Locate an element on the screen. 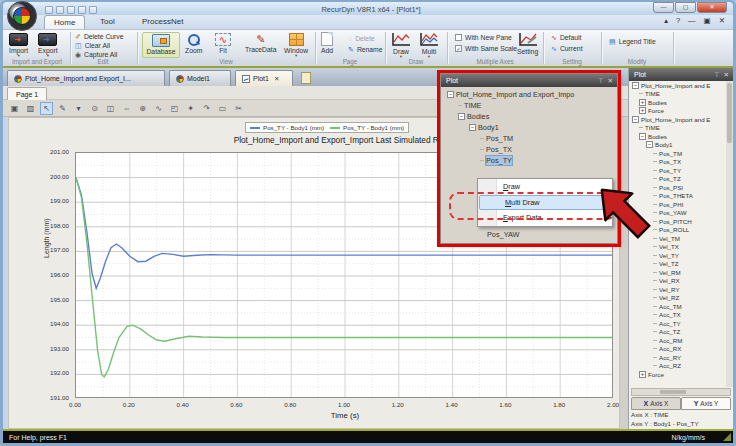 The width and height of the screenshot is (736, 446). tab-axis-y: YAxis Y is located at coordinates (706, 404).